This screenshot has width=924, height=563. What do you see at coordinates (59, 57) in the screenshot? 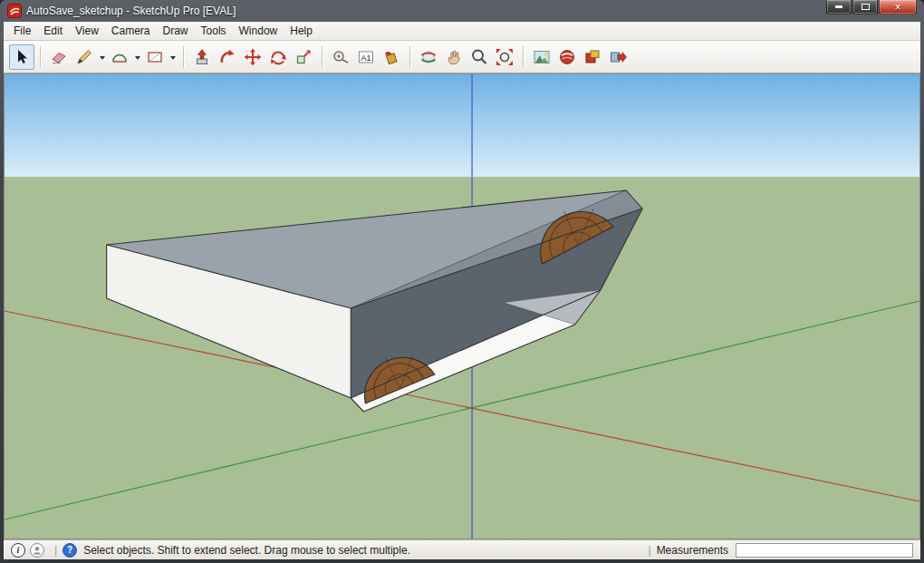
I see `eraser-tool-button` at bounding box center [59, 57].